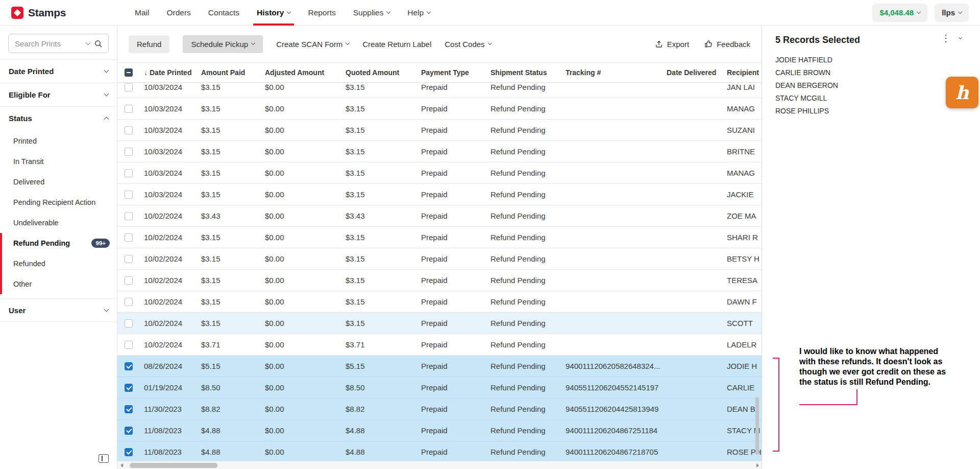 The image size is (980, 469). What do you see at coordinates (528, 73) in the screenshot?
I see `column-header-shipment-status: Shipment Status` at bounding box center [528, 73].